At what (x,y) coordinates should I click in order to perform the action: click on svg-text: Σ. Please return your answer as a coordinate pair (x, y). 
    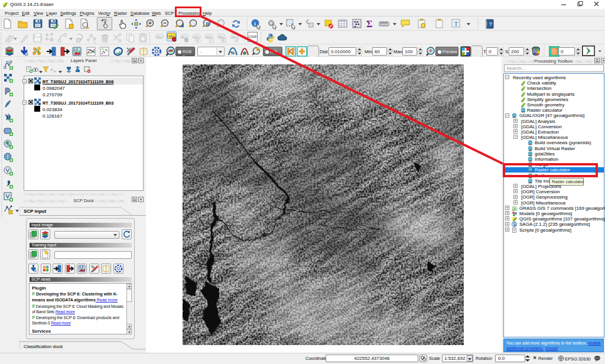
    Looking at the image, I should click on (369, 24).